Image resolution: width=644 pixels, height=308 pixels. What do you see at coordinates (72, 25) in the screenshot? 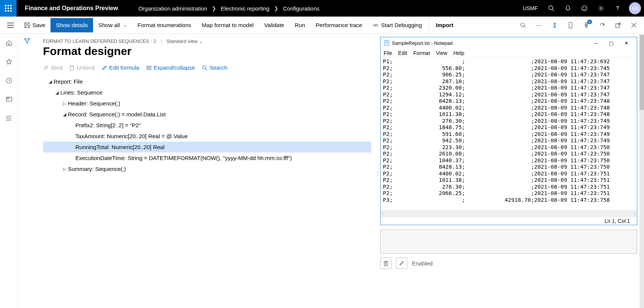
I see `show-details-button: Show details` at bounding box center [72, 25].